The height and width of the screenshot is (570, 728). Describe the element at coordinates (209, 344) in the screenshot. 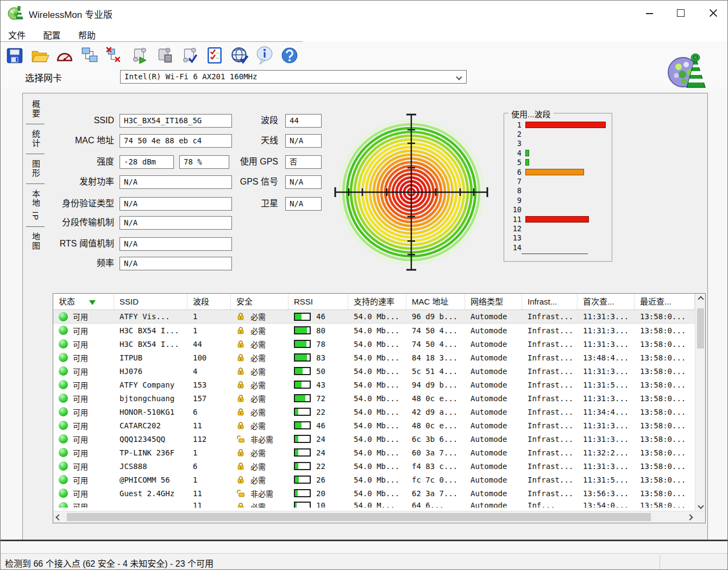

I see `cell-band: 44` at that location.